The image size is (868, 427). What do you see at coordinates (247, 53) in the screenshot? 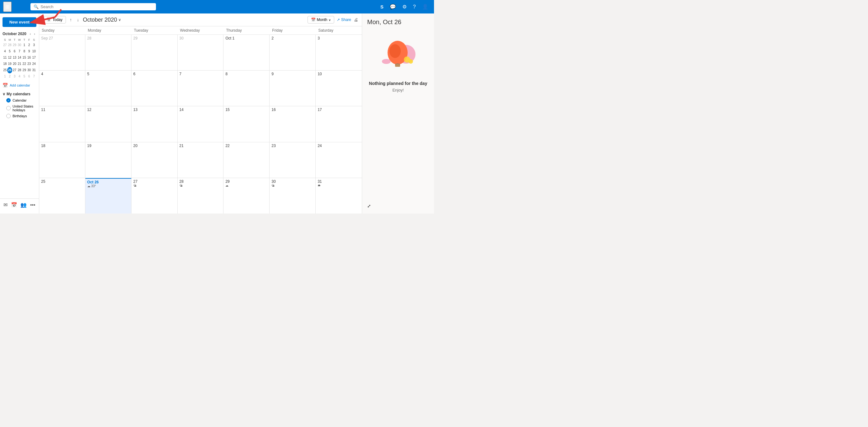
I see `cal-cell-oct1: Oct 1` at bounding box center [247, 53].